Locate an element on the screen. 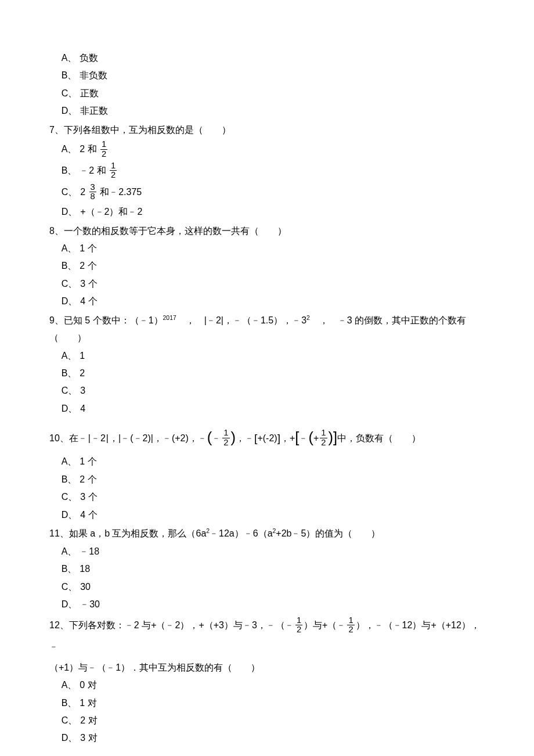 Image resolution: width=534 pixels, height=756 pixels. exponent: 2017 is located at coordinates (169, 318).